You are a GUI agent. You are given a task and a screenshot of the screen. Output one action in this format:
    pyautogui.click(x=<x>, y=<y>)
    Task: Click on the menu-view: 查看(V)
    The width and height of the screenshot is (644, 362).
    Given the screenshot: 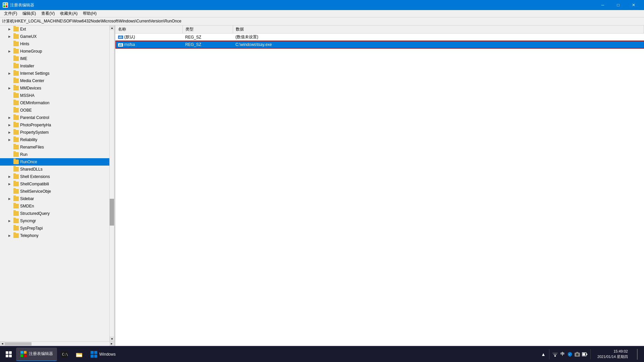 What is the action you would take?
    pyautogui.click(x=48, y=13)
    